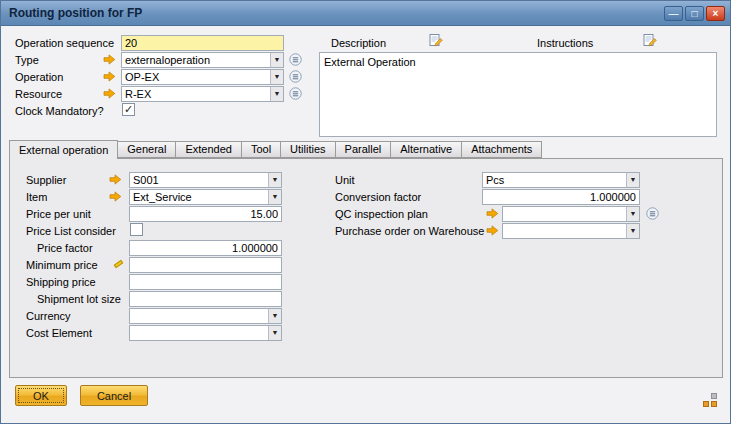 The image size is (731, 424). I want to click on purchase-order-on-warehouse-select: ▼, so click(571, 231).